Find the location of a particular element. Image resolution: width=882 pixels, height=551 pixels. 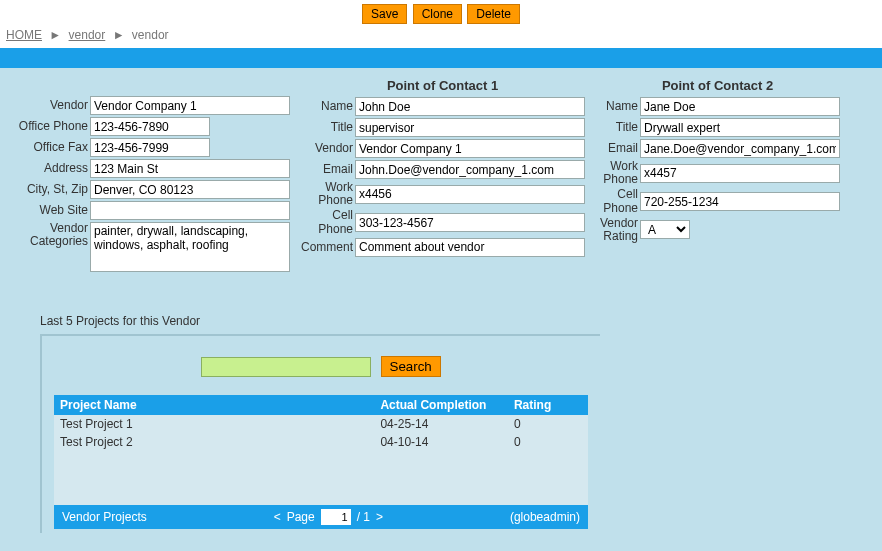

address-input is located at coordinates (190, 168).